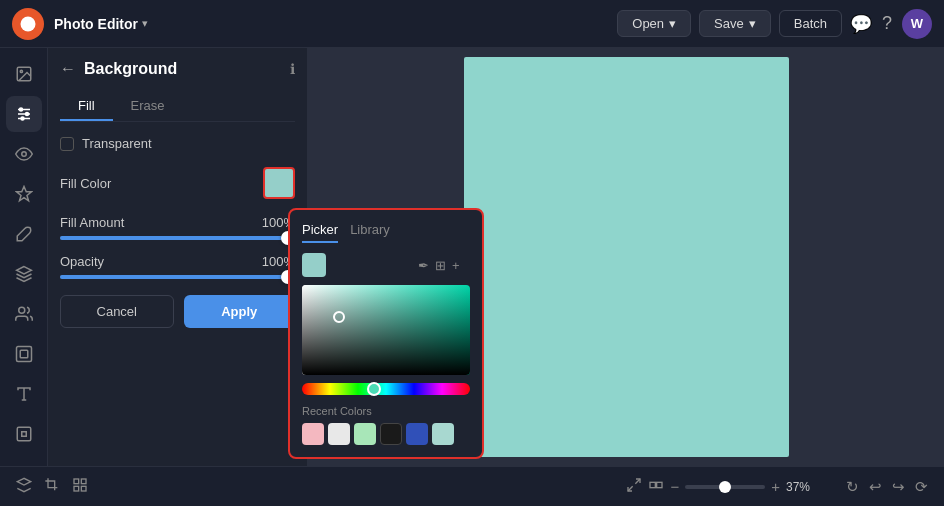 This screenshot has width=944, height=506. What do you see at coordinates (178, 69) in the screenshot?
I see `tool-panel-header: ← Background ℹ` at bounding box center [178, 69].